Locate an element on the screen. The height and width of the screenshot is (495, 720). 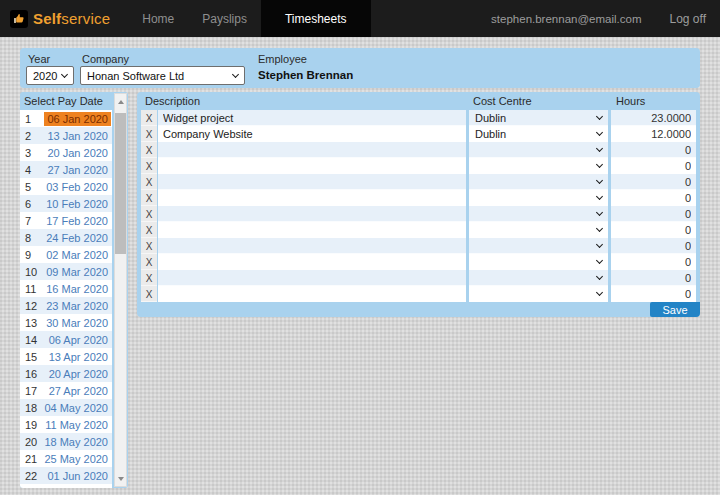
pay-date-row: 18 04 May 2020 is located at coordinates (66, 408).